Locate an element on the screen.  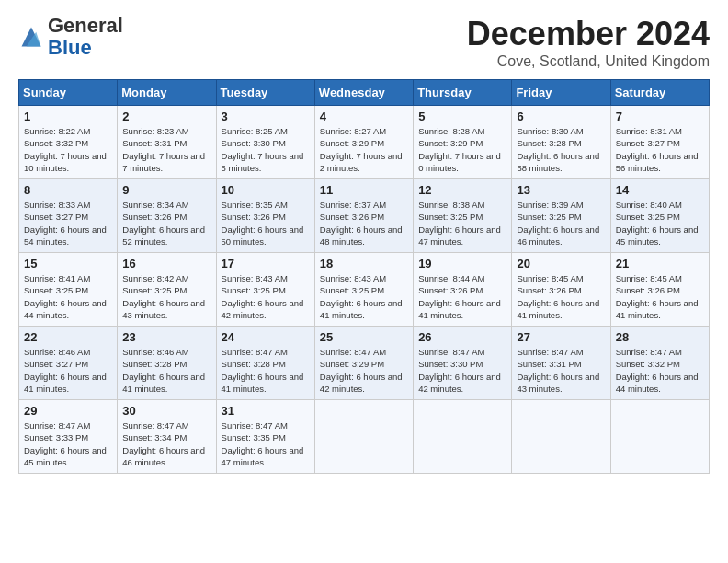
day-number: 30 is located at coordinates (166, 410).